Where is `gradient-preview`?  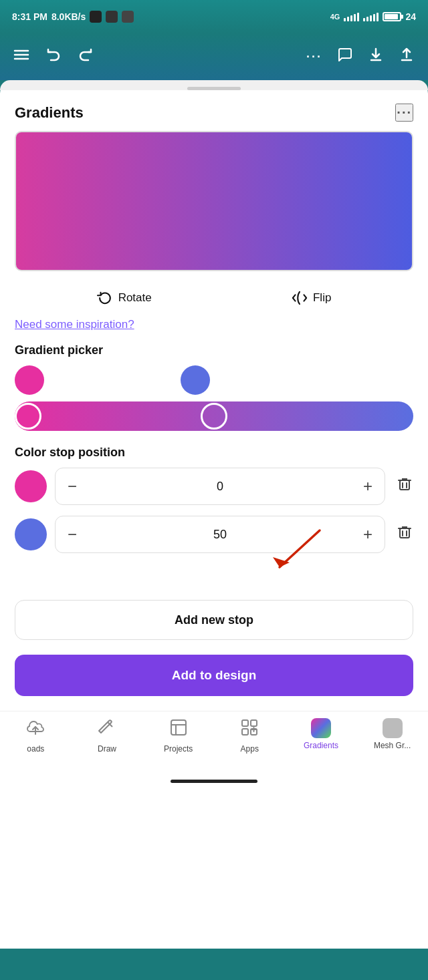 gradient-preview is located at coordinates (214, 201).